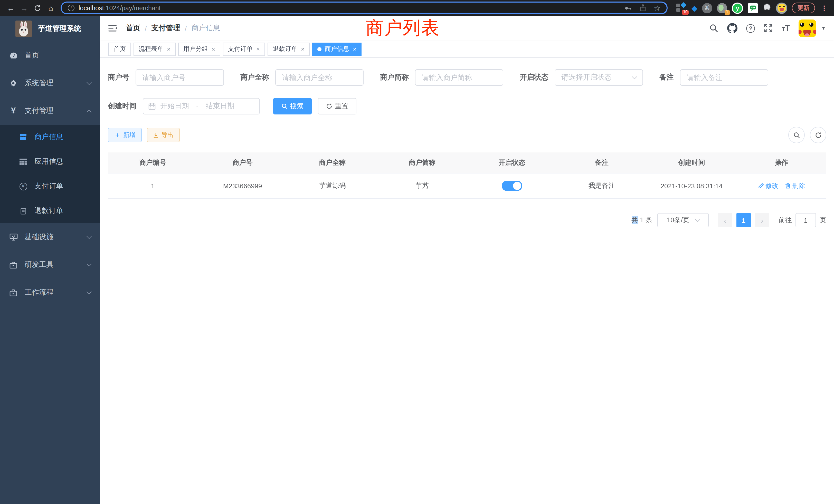 Image resolution: width=834 pixels, height=504 pixels. What do you see at coordinates (37, 8) in the screenshot?
I see `browser-reload-icon` at bounding box center [37, 8].